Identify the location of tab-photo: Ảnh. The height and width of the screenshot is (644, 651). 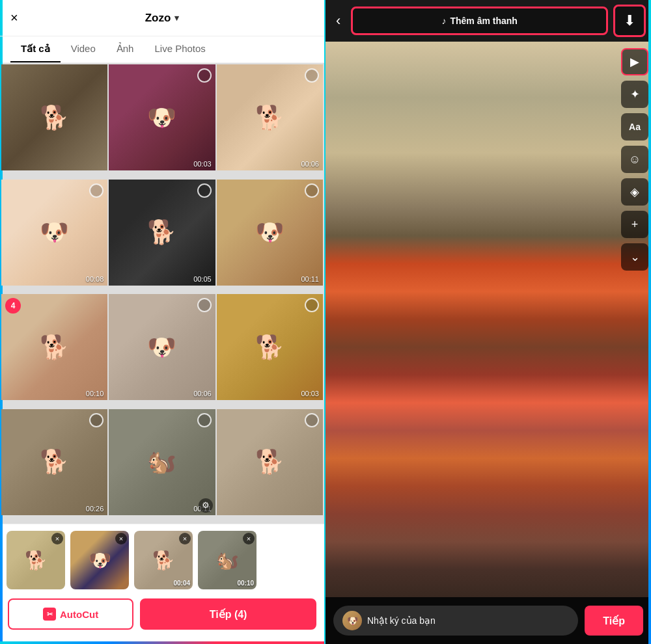
(125, 49).